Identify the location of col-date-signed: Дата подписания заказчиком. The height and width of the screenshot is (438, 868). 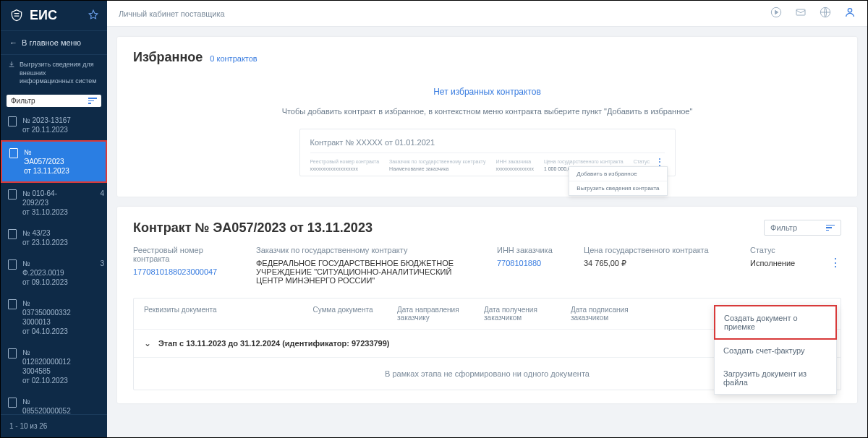
(614, 314).